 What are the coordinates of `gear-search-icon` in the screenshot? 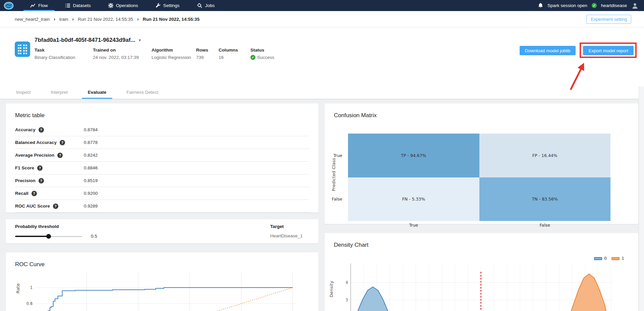 It's located at (200, 6).